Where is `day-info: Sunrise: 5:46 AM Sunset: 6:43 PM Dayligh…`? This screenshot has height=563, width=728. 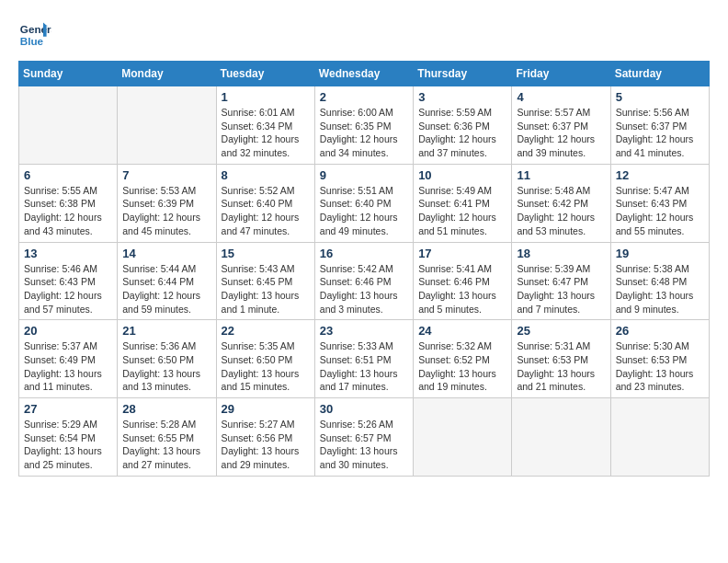
day-info: Sunrise: 5:46 AM Sunset: 6:43 PM Dayligh… is located at coordinates (68, 289).